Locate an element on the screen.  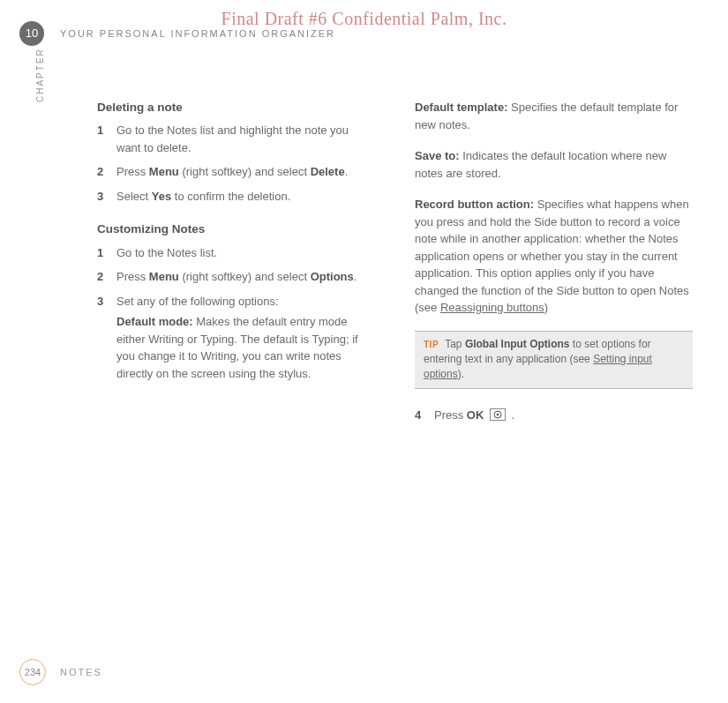
reassigning-buttons-link: Reassigning buttons is located at coordinates (492, 307).